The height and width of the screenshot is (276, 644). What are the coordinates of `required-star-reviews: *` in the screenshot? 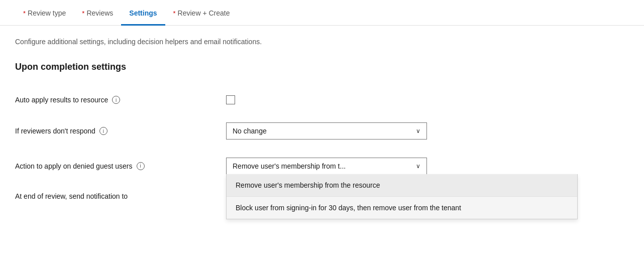 It's located at (83, 13).